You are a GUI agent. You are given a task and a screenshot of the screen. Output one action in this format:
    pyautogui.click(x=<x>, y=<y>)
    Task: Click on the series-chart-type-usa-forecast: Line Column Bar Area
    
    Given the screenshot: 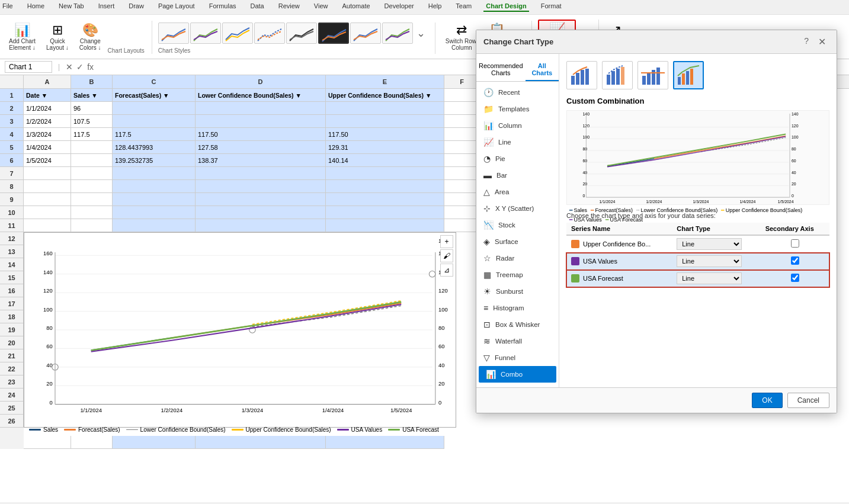 What is the action you would take?
    pyautogui.click(x=709, y=278)
    